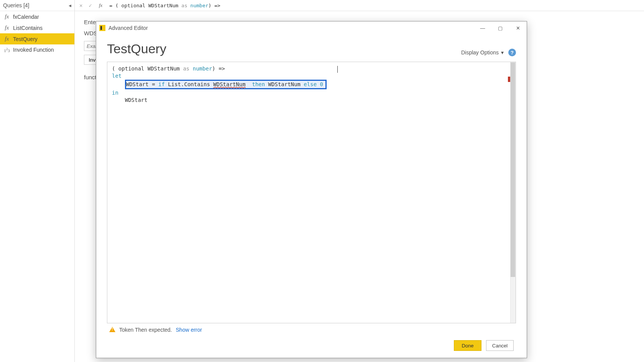  Describe the element at coordinates (38, 181) in the screenshot. I see `queries-panel: Queries [4] ◂ fx fxCalendar fx ListConta…` at that location.